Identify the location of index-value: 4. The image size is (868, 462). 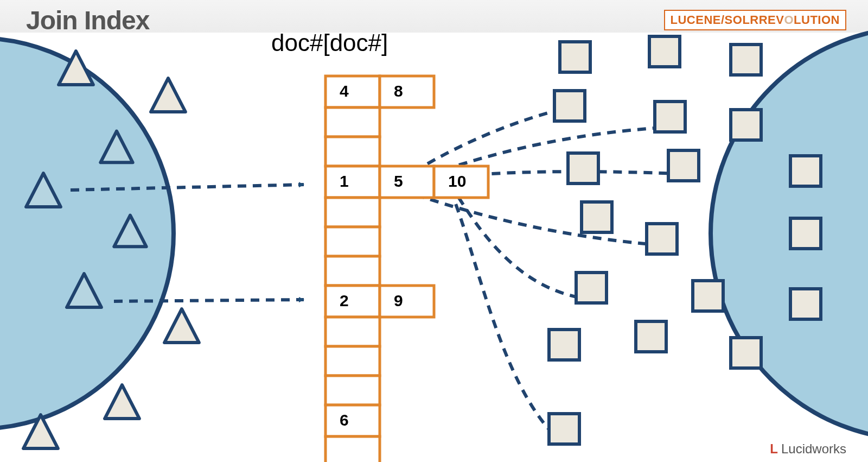
(344, 91).